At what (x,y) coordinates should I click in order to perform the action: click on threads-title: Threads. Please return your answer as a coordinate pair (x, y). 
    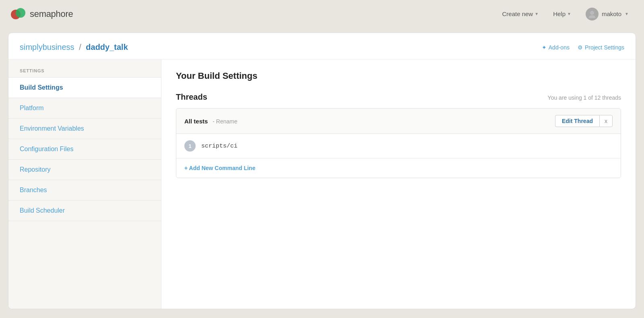
    Looking at the image, I should click on (192, 97).